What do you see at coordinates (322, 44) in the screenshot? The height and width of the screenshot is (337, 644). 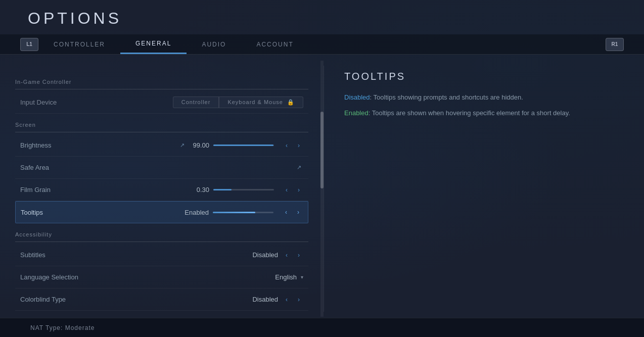 I see `tab-bar: L1 CONTROLLER GENERAL AUDIO ACCOUNT R1` at bounding box center [322, 44].